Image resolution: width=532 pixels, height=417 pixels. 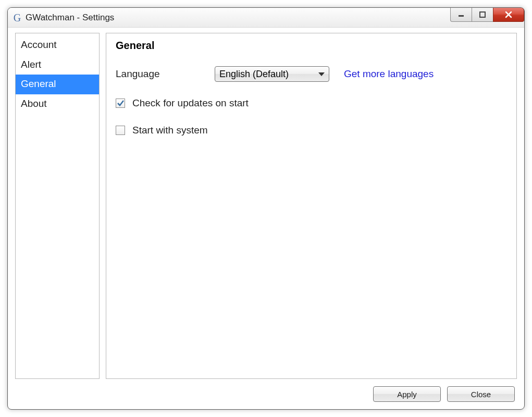 I want to click on sidebar-item-alert: Alert, so click(x=57, y=65).